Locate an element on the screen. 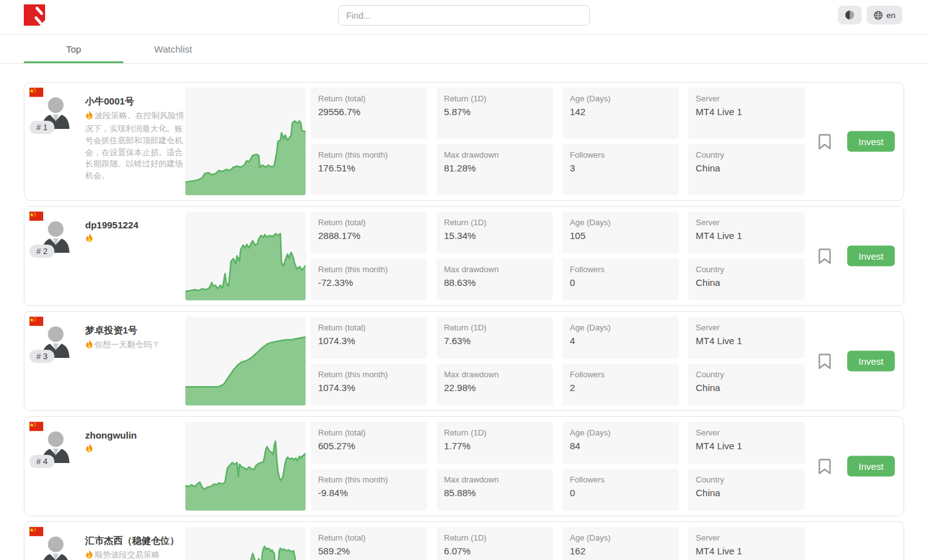  theme-toggle-button is located at coordinates (850, 15).